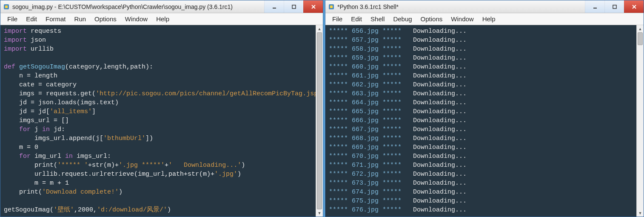 Image resolution: width=644 pixels, height=217 pixels. Describe the element at coordinates (481, 210) in the screenshot. I see `shell-line: ***** 676.jpg ***** Downloading...` at that location.